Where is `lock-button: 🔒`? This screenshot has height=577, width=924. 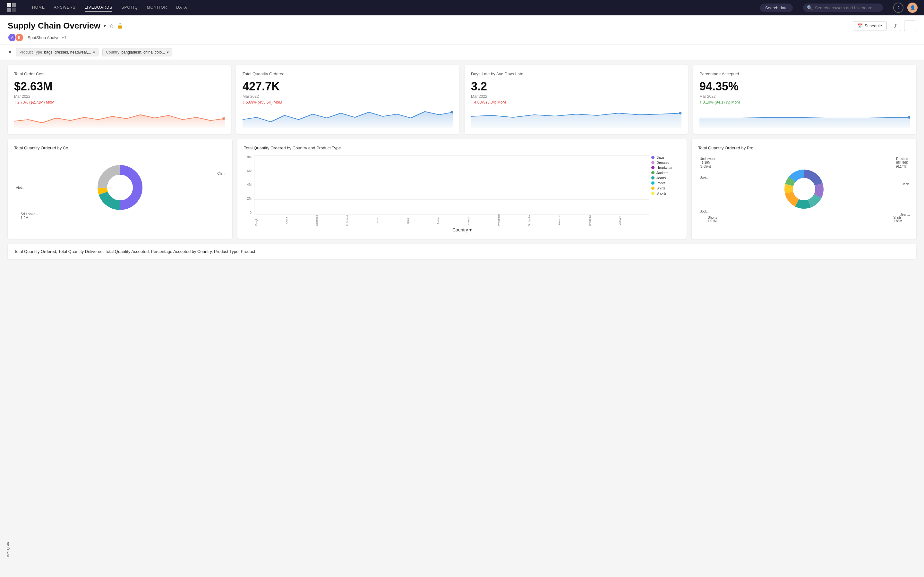 lock-button: 🔒 is located at coordinates (120, 26).